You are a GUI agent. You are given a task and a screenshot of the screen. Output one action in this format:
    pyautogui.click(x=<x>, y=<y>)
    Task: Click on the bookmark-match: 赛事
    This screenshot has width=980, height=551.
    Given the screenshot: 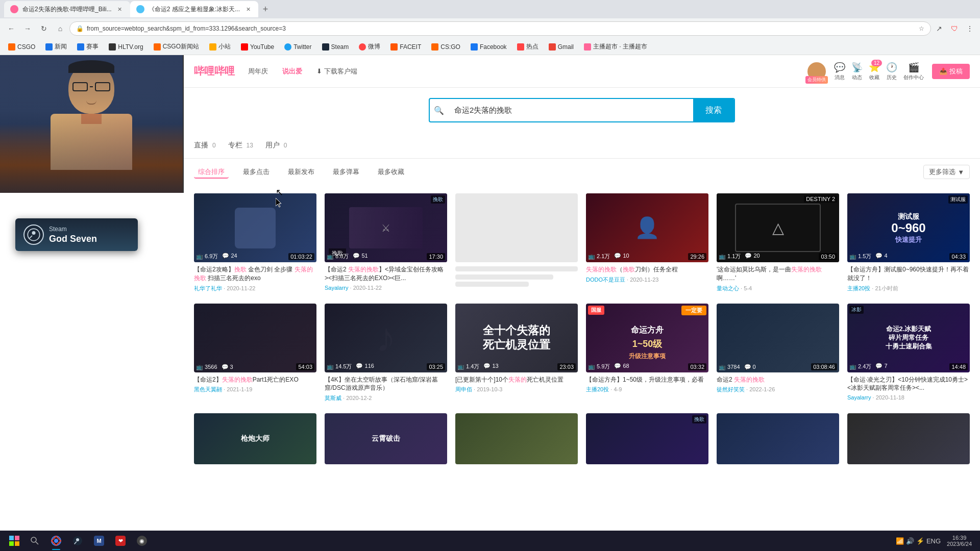 What is the action you would take?
    pyautogui.click(x=88, y=47)
    